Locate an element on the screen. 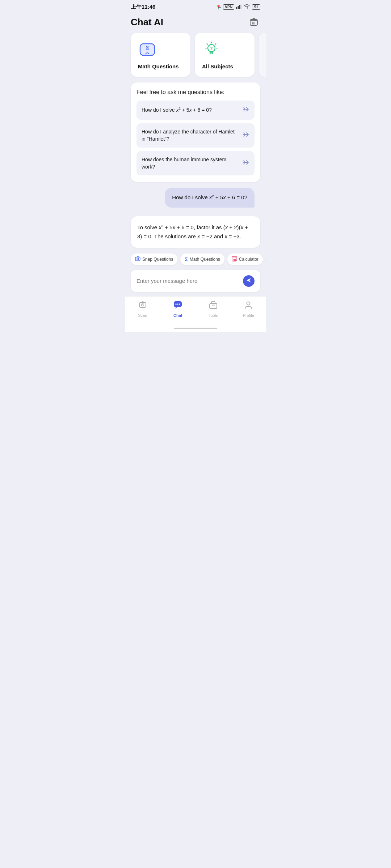 The height and width of the screenshot is (868, 391). user-message-bubble: How do I solve x2 + 5x + 6 = 0? is located at coordinates (210, 197).